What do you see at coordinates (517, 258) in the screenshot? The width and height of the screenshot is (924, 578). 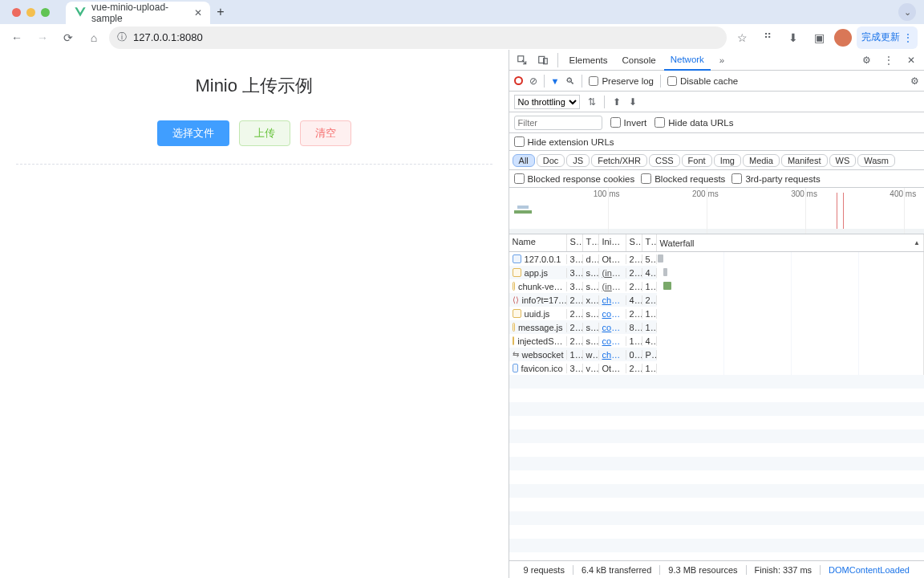 I see `doc-file-icon` at bounding box center [517, 258].